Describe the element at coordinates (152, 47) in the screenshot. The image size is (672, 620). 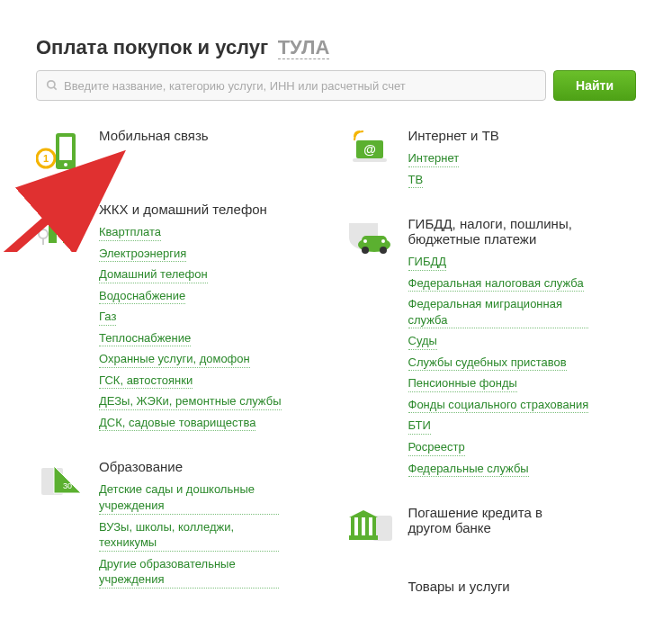
I see `page-title: Оплата покупок и услуг` at that location.